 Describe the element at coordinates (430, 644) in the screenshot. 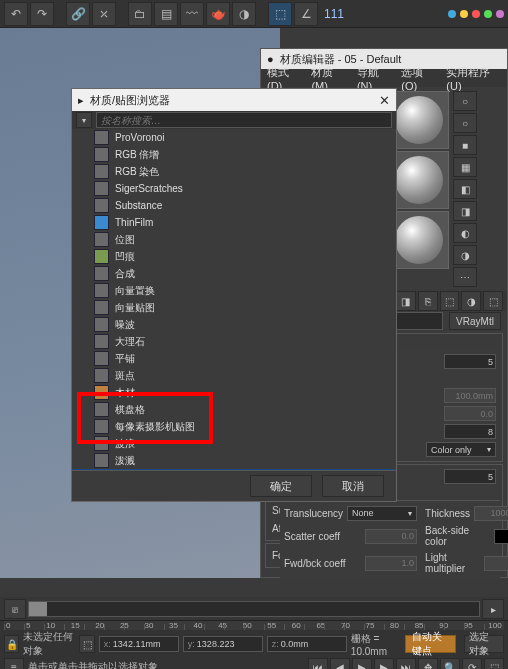

I see `autokey-button: 自动关键点` at that location.